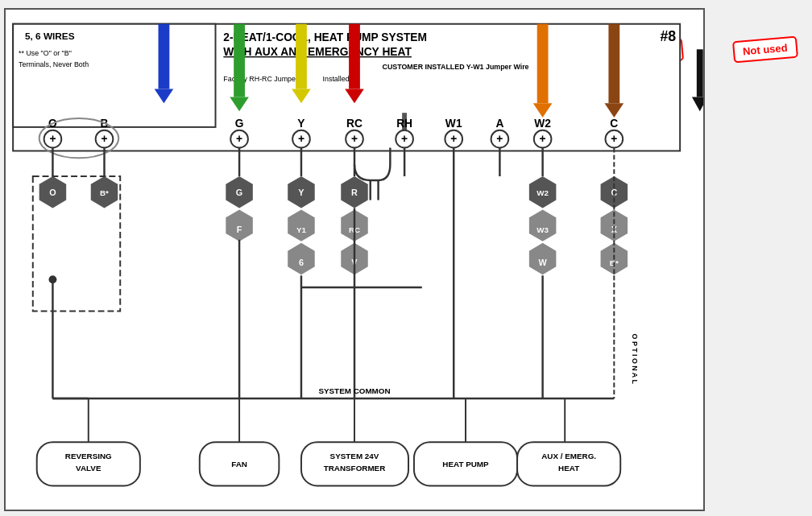 This screenshot has width=812, height=516. Describe the element at coordinates (569, 469) in the screenshot. I see `svg-text: HEAT` at that location.